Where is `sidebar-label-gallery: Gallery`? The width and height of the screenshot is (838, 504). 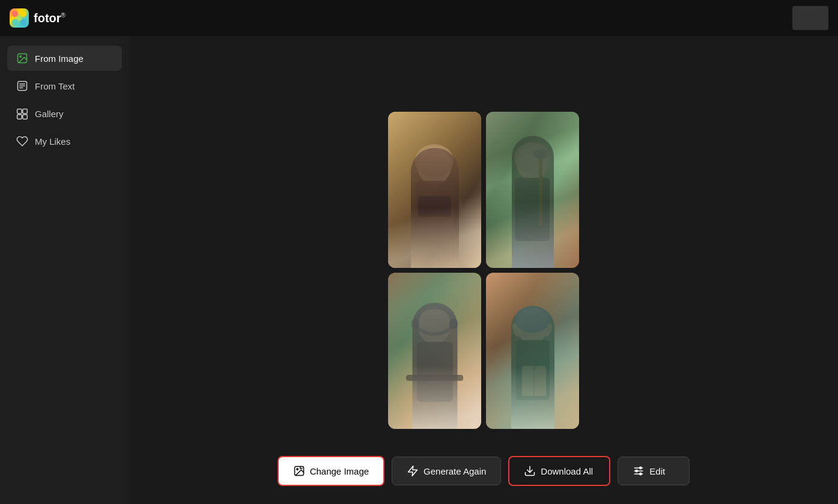
sidebar-label-gallery: Gallery is located at coordinates (49, 114).